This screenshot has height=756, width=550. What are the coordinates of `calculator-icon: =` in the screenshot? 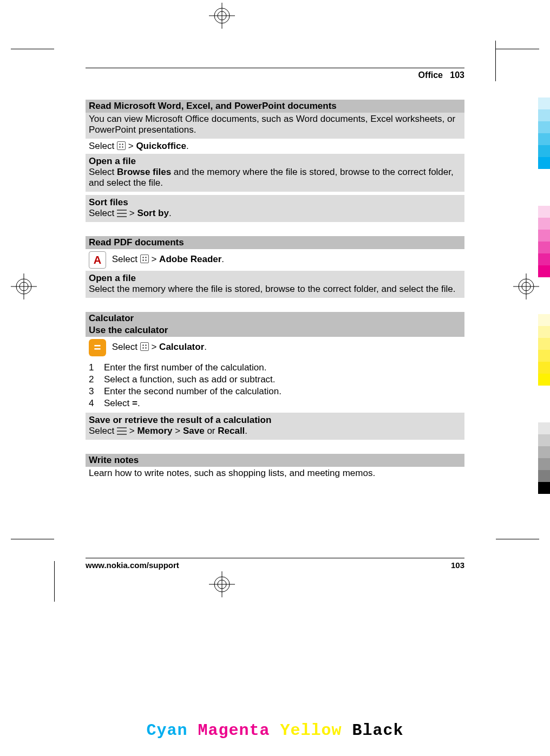 It's located at (97, 348).